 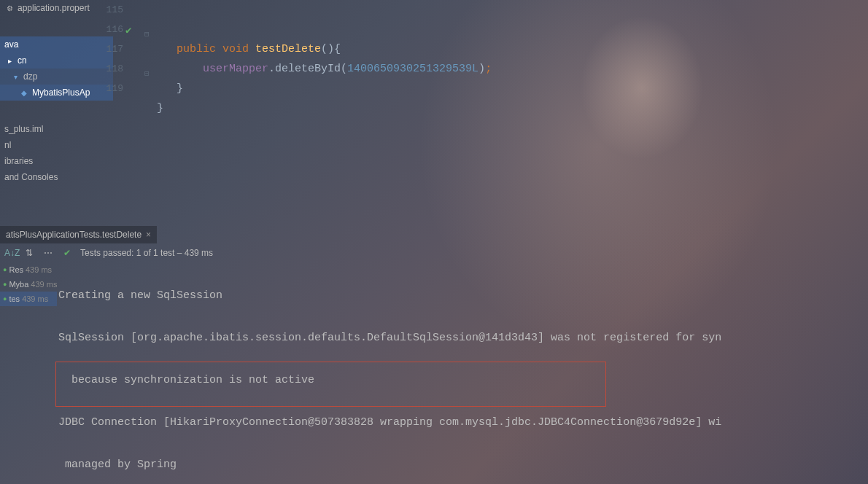 What do you see at coordinates (31, 77) in the screenshot?
I see `sidebar-item-label: dzp` at bounding box center [31, 77].